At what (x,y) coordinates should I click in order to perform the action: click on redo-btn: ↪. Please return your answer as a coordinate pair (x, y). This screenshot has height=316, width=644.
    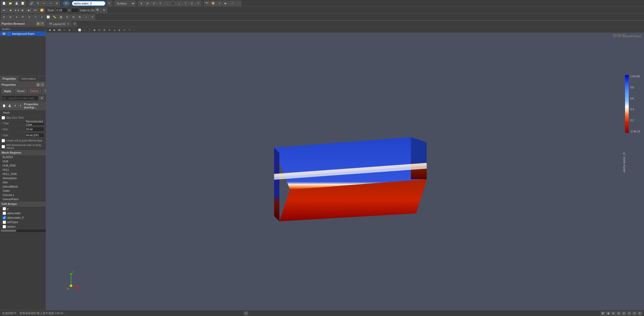
    Looking at the image, I should click on (51, 3).